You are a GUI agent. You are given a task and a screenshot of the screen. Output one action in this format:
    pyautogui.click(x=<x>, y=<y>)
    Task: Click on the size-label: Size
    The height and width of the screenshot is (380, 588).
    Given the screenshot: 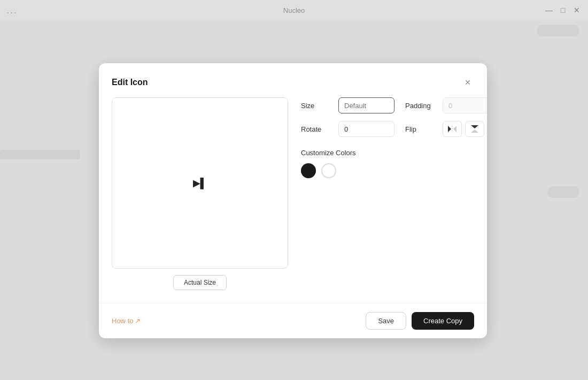 What is the action you would take?
    pyautogui.click(x=320, y=106)
    